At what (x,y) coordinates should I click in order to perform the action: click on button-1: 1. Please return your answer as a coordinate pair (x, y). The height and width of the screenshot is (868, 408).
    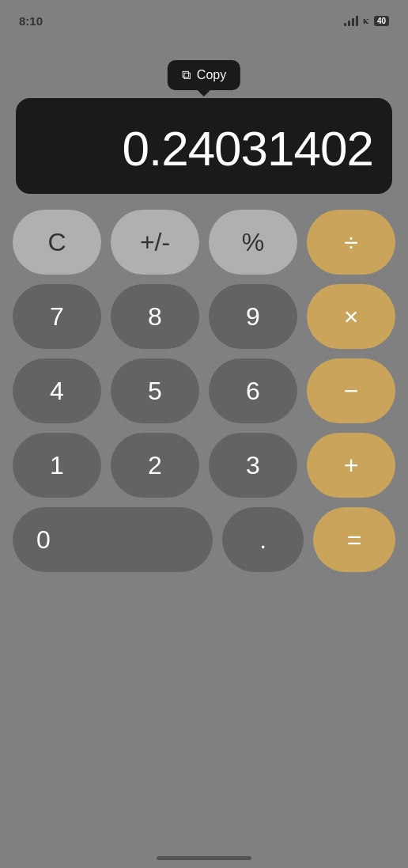
    Looking at the image, I should click on (57, 465).